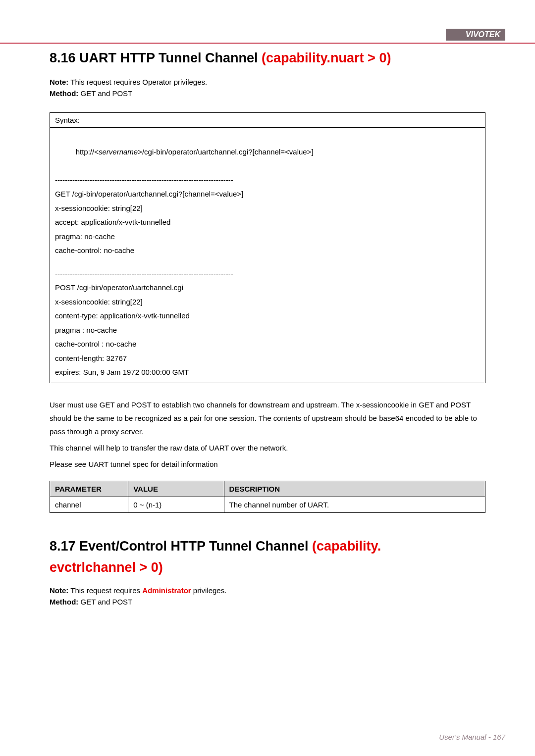  What do you see at coordinates (472, 737) in the screenshot?
I see `page-footer: User's Manual - 167` at bounding box center [472, 737].